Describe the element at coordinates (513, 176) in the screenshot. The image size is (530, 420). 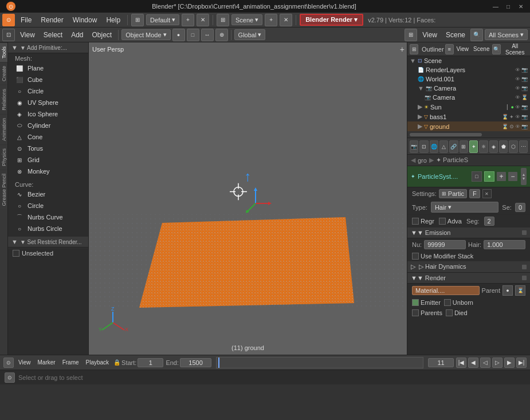
I see `particle-remove-btn: −` at that location.